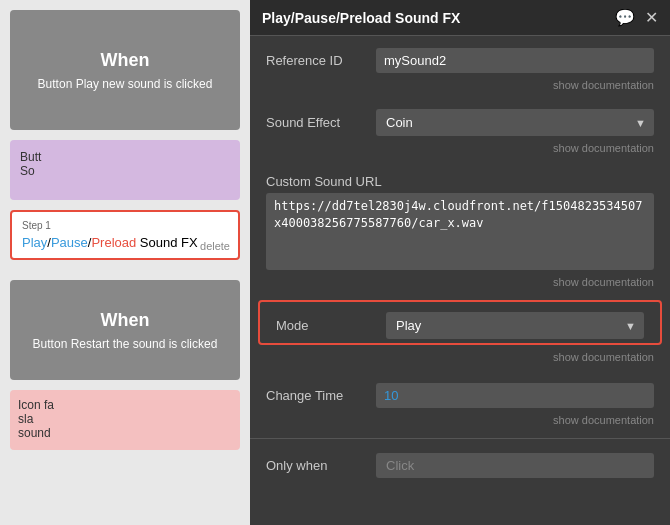 The height and width of the screenshot is (525, 670). I want to click on custom-url-input: https://dd7tel2830j4w.cloudfront.net/f15…, so click(460, 232).